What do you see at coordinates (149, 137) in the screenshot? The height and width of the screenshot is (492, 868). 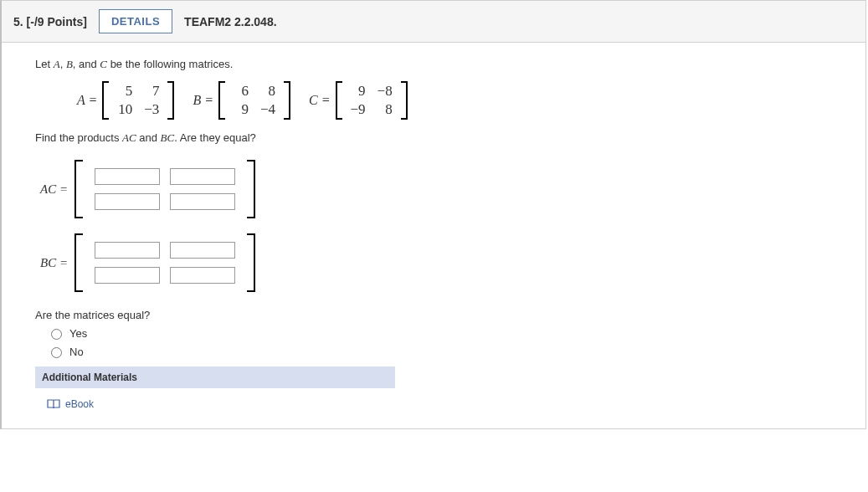 I see `find-mid: and` at bounding box center [149, 137].